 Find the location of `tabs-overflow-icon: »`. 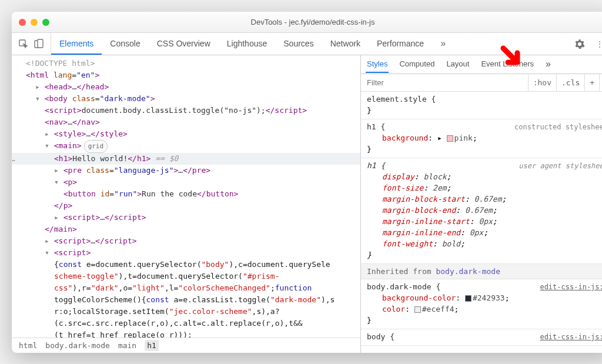

tabs-overflow-icon: » is located at coordinates (443, 44).